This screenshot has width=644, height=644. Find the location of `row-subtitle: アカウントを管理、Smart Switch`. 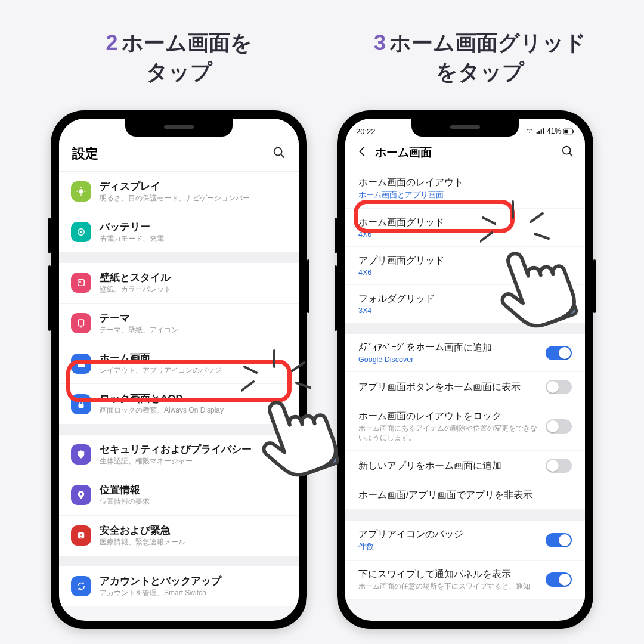

row-subtitle: アカウントを管理、Smart Switch is located at coordinates (160, 593).